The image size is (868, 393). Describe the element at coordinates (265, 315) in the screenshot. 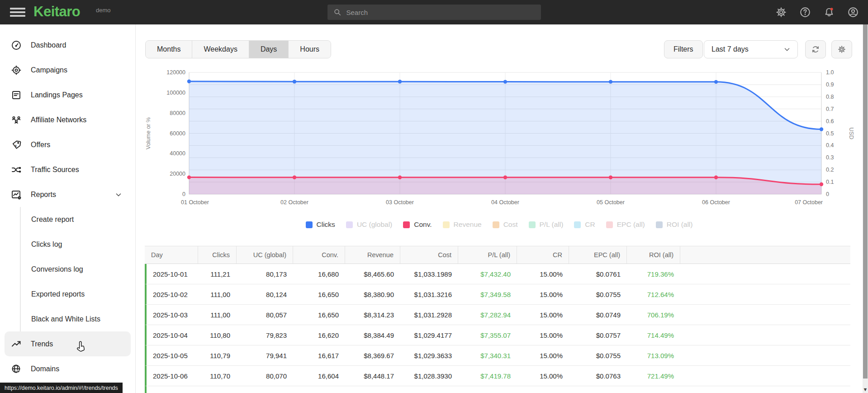

I see `cell-uc-global-: 80,057` at that location.